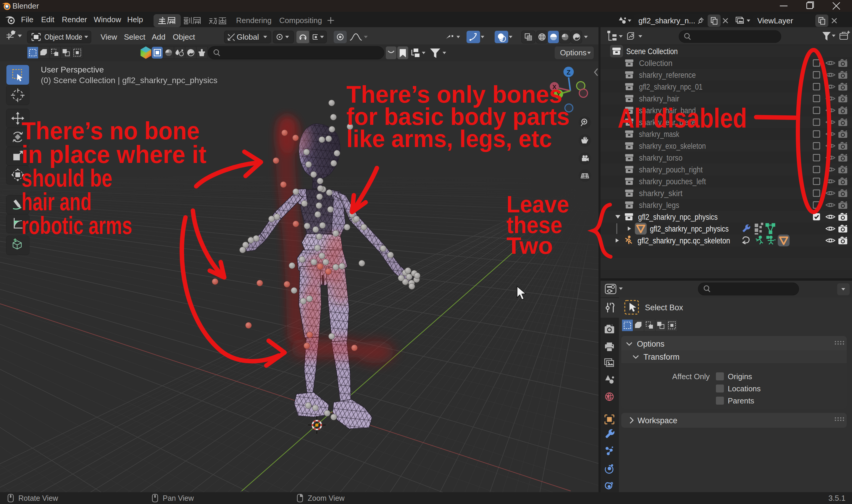 This screenshot has height=504, width=852. I want to click on svg-text: Window, so click(107, 20).